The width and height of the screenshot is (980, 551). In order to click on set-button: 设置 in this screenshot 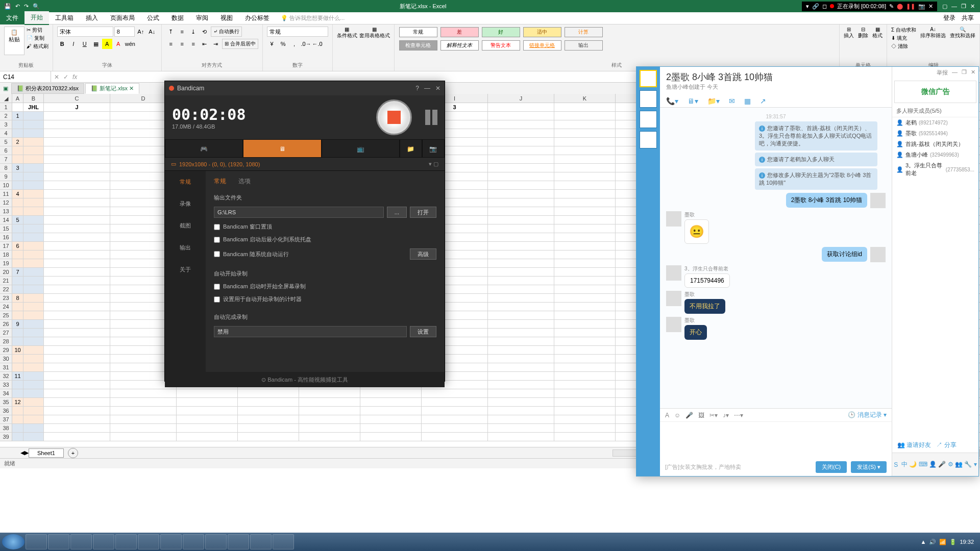, I will do `click(423, 332)`.